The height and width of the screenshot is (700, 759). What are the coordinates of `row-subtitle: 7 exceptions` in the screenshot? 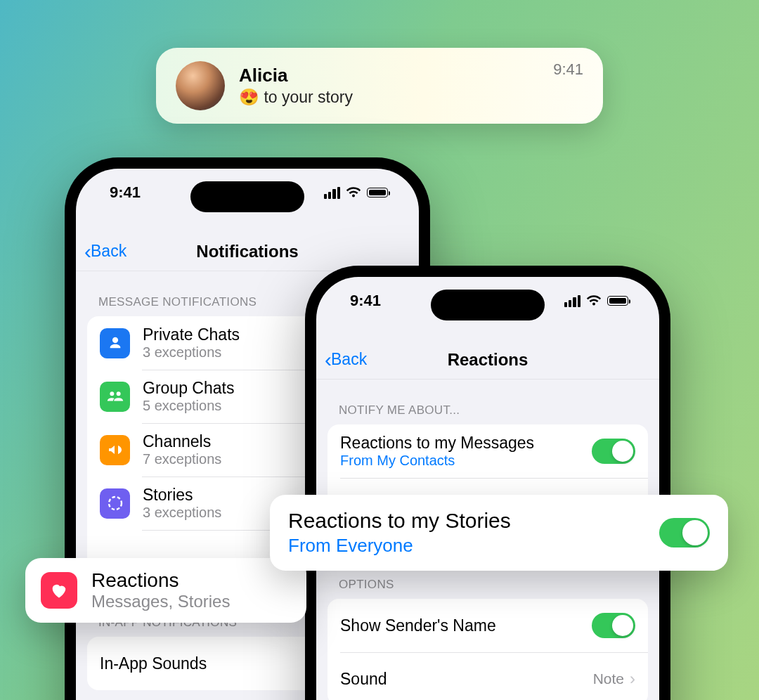 It's located at (182, 460).